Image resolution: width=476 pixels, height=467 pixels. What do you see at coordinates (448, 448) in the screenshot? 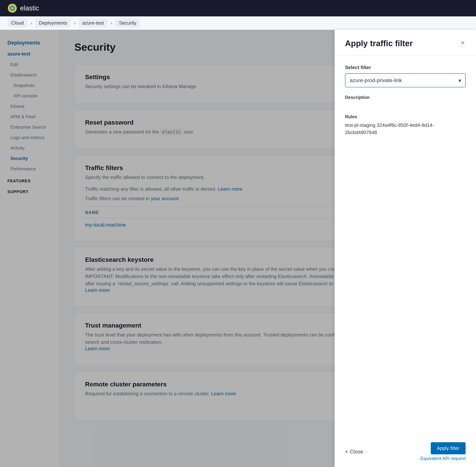
I see `flyout-apply-filter-button: Apply filter` at bounding box center [448, 448].